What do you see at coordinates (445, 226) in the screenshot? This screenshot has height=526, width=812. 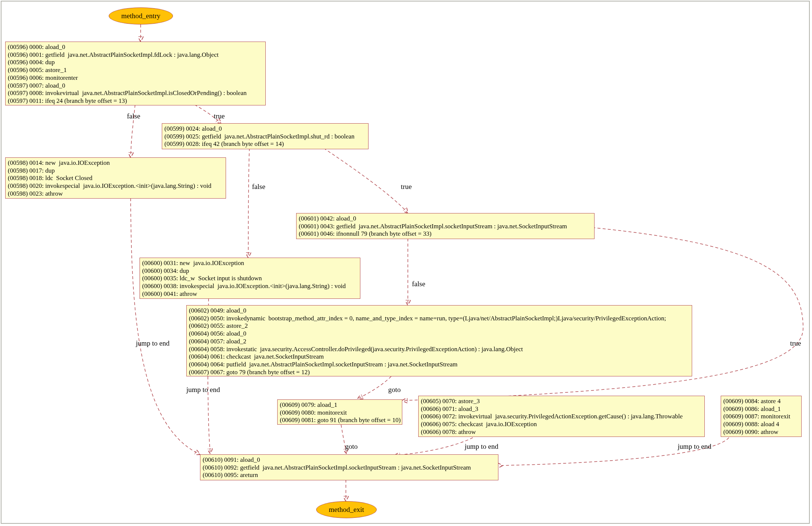 I see `block-601: (00601) 0042: aload_0 (00601) 0043: getf…` at bounding box center [445, 226].